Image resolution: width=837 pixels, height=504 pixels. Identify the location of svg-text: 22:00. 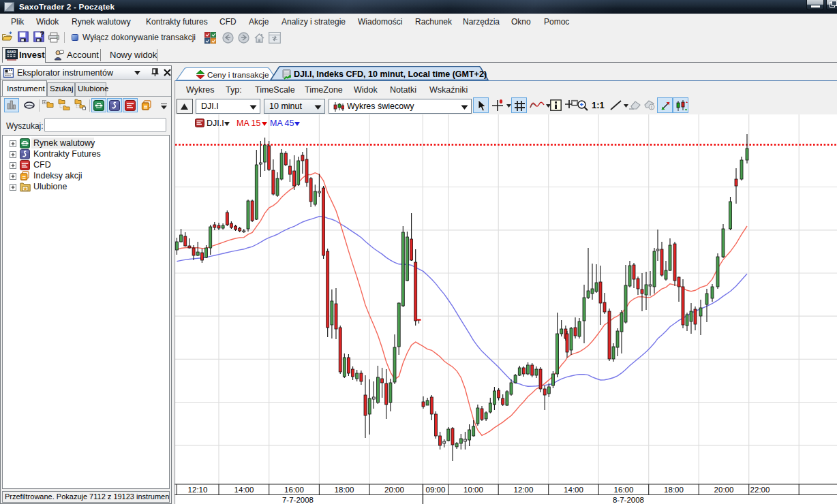
(761, 490).